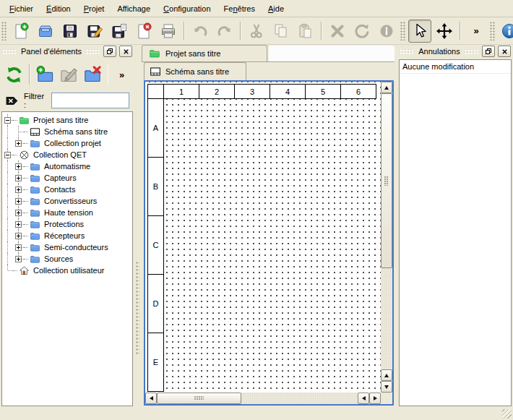 This screenshot has height=420, width=513. What do you see at coordinates (59, 9) in the screenshot?
I see `menu-edition: Édition` at bounding box center [59, 9].